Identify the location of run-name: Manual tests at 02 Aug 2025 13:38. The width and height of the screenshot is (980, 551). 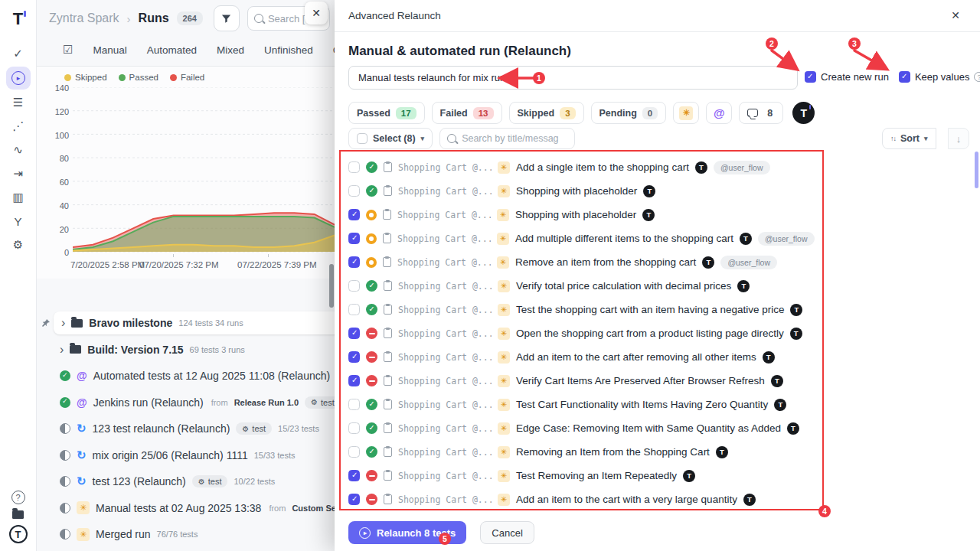
(178, 508).